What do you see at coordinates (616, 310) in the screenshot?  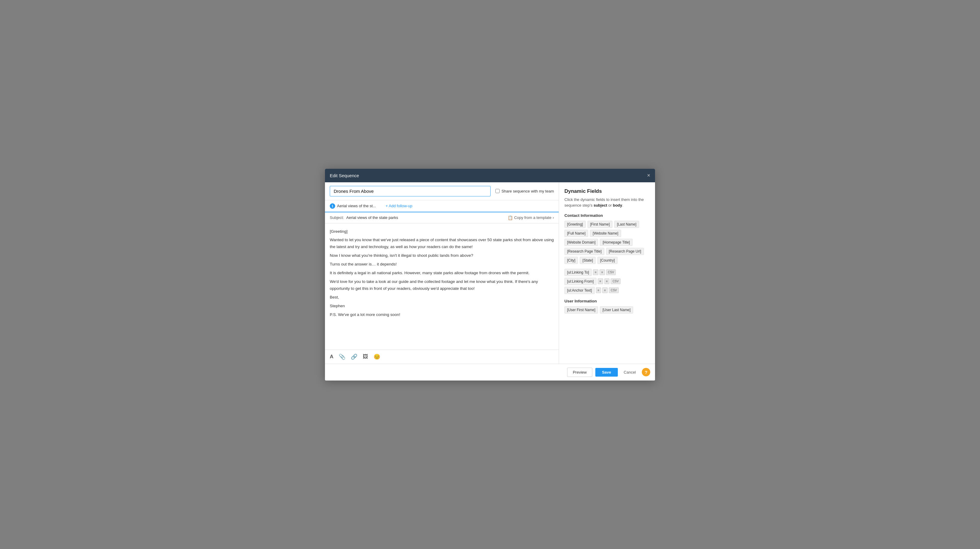 I see `field-tag-user-lastname: [User Last Name]` at bounding box center [616, 310].